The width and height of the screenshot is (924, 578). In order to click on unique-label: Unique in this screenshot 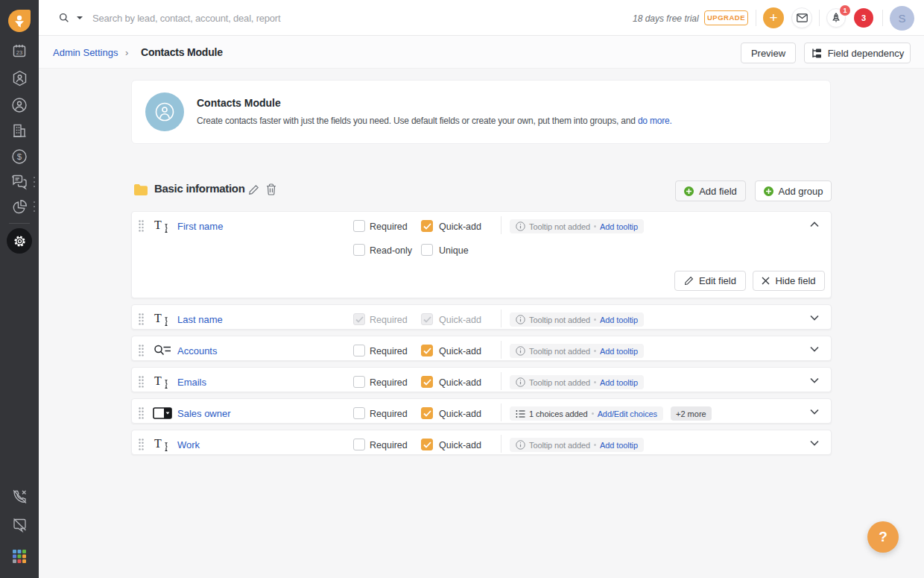, I will do `click(454, 251)`.